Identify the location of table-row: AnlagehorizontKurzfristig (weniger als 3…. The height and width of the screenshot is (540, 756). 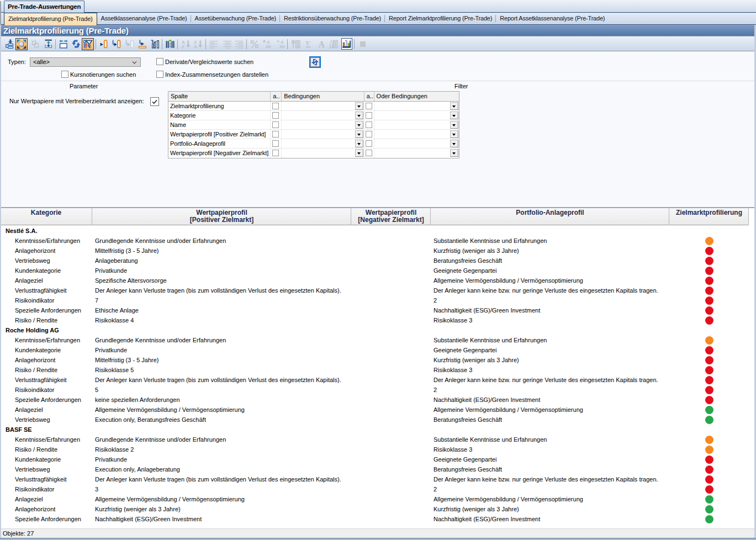
(378, 509).